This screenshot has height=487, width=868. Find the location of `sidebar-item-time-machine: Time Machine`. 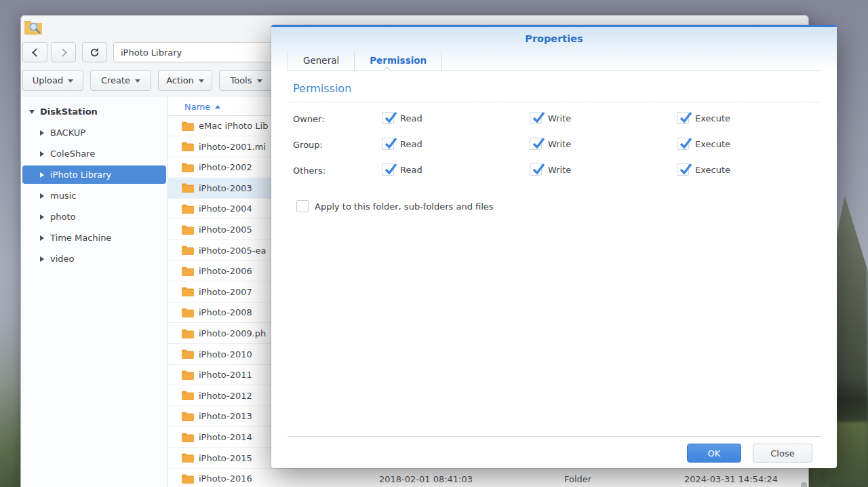

sidebar-item-time-machine: Time Machine is located at coordinates (94, 237).